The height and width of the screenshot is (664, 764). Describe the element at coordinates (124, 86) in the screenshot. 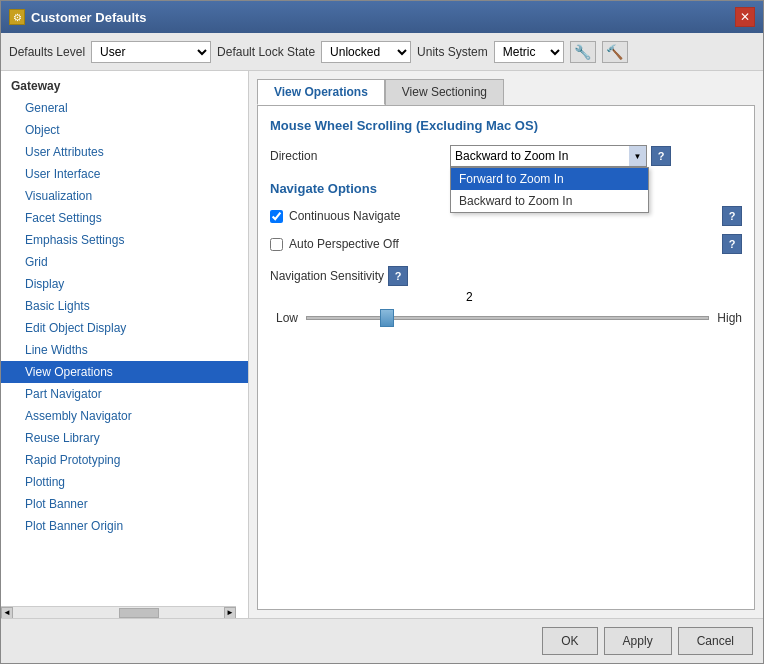

I see `sidebar-group-label: Gateway` at that location.